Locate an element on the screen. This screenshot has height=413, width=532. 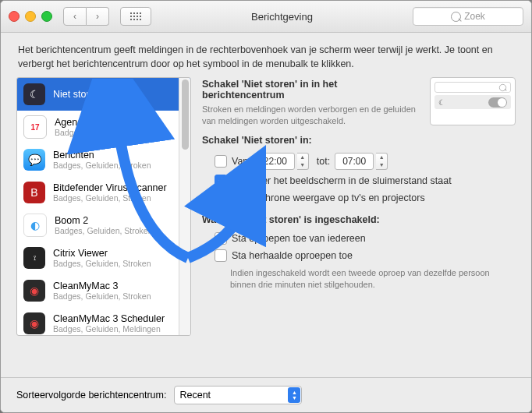
display-sleep-label: Wanneer het beeldscherm in de sluimersta… is located at coordinates (342, 181).